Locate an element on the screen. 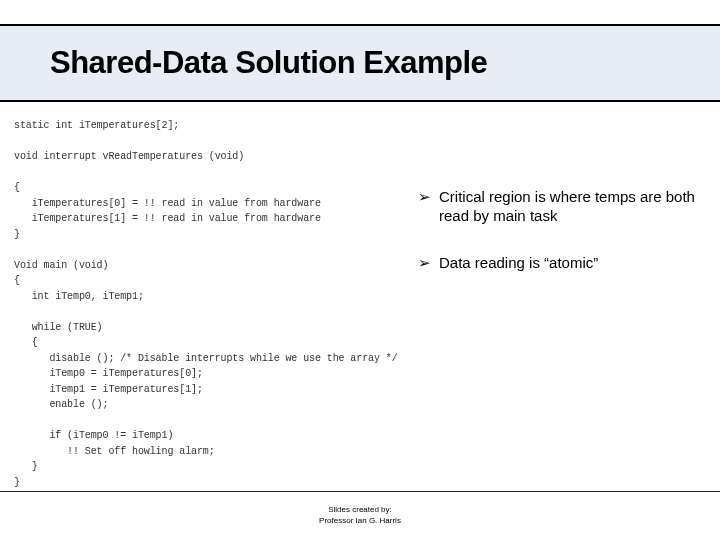 This screenshot has width=720, height=540. footer-rule is located at coordinates (360, 492).